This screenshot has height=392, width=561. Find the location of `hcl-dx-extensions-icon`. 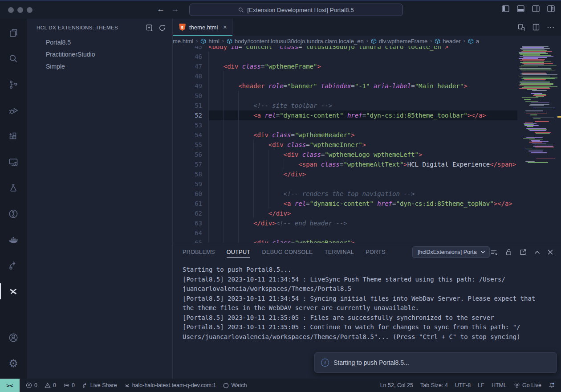

hcl-dx-extensions-icon is located at coordinates (13, 291).